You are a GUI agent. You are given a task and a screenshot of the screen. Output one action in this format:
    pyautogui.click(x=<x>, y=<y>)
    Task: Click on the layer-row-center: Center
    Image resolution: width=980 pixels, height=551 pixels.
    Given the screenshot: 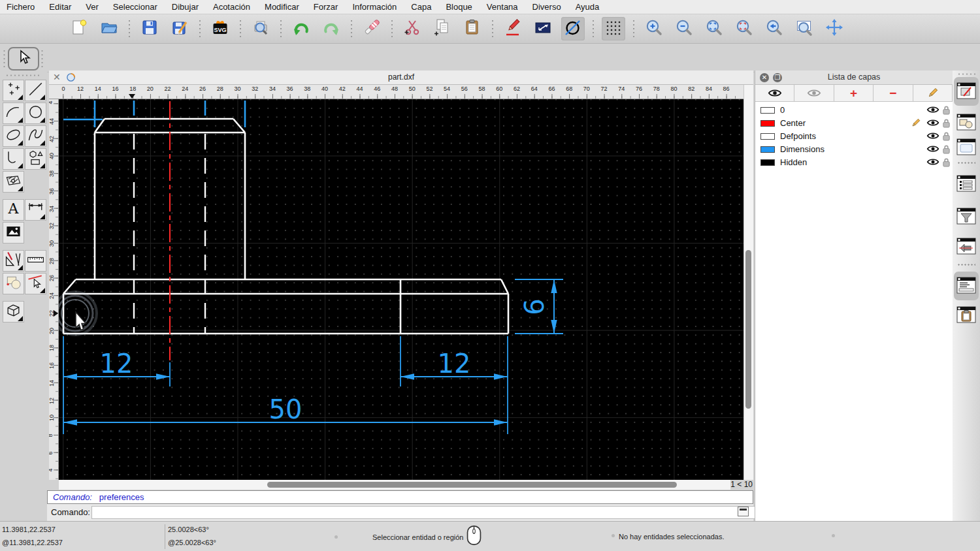 What is the action you would take?
    pyautogui.click(x=854, y=123)
    